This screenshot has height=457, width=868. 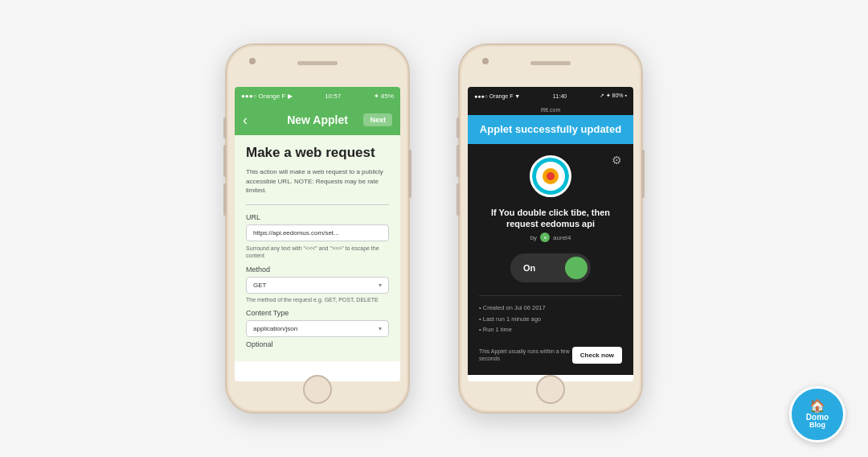 What do you see at coordinates (551, 176) in the screenshot?
I see `logo-outer-ring` at bounding box center [551, 176].